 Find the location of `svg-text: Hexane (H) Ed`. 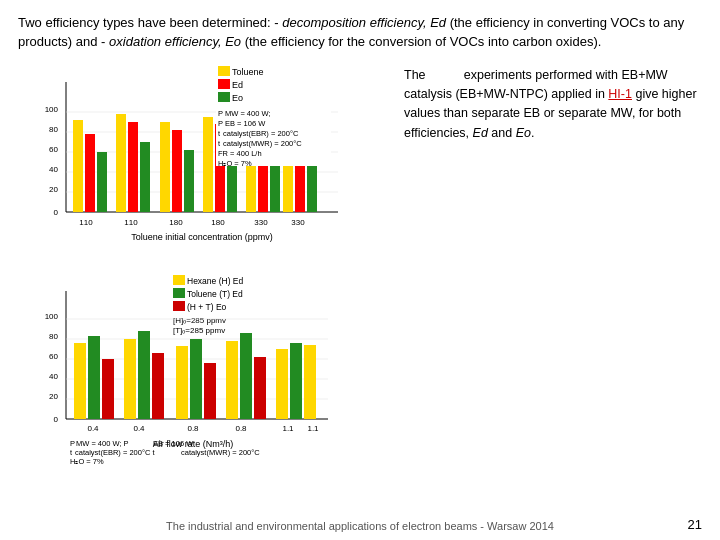

svg-text: Hexane (H) Ed is located at coordinates (215, 281).